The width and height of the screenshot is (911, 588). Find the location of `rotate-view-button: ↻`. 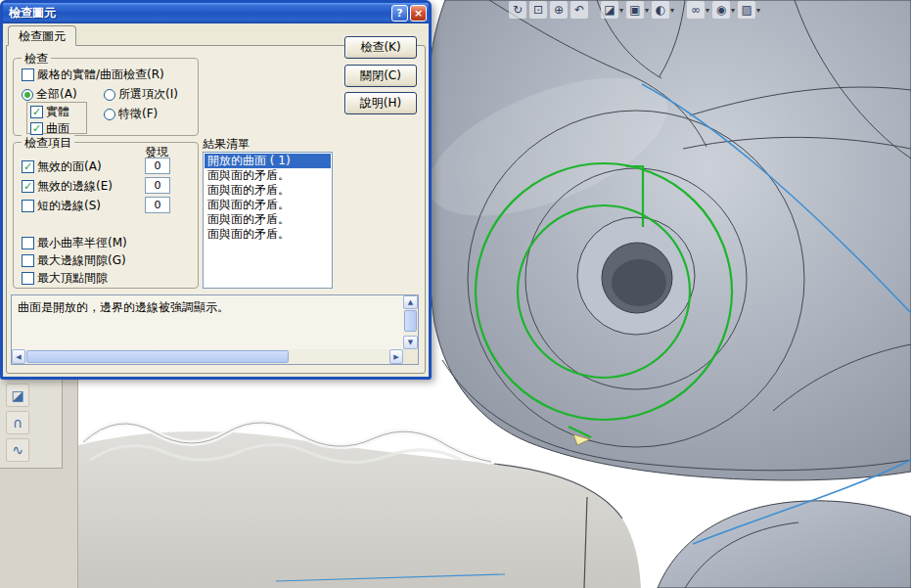

rotate-view-button: ↻ is located at coordinates (518, 10).